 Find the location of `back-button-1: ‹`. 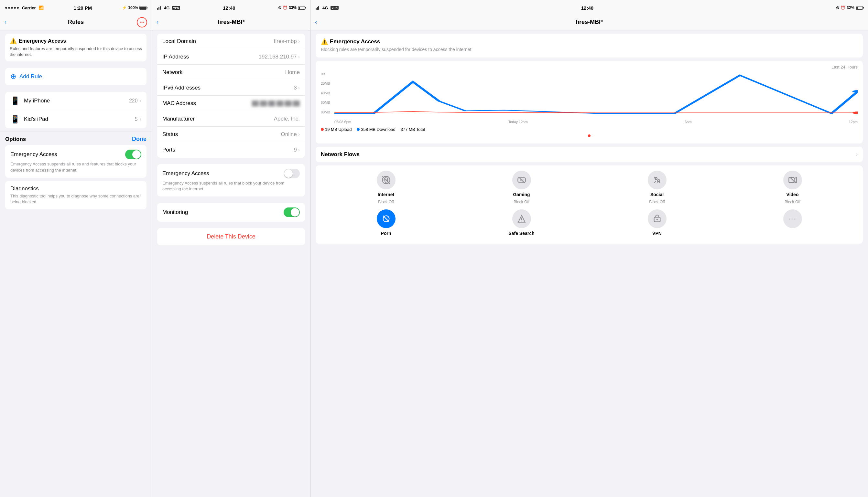

back-button-1: ‹ is located at coordinates (5, 22).